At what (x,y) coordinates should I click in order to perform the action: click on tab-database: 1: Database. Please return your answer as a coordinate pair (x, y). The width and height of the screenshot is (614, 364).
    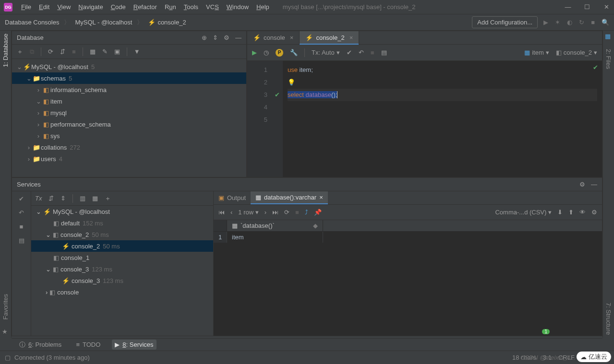
    Looking at the image, I should click on (6, 50).